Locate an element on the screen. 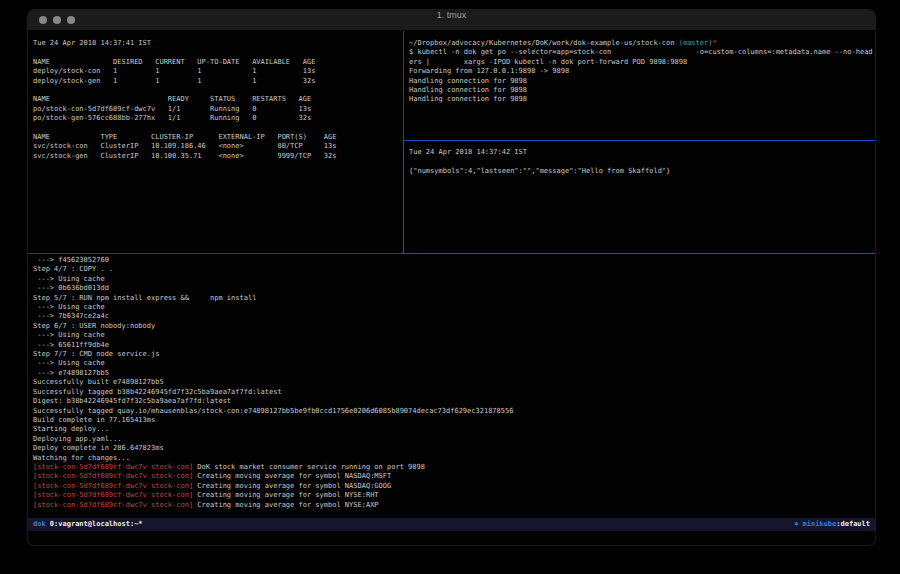 This screenshot has height=574, width=900. tmux-status-bar: dok 0:vagrant@localhost:~* ⎈ minikube:de… is located at coordinates (452, 524).